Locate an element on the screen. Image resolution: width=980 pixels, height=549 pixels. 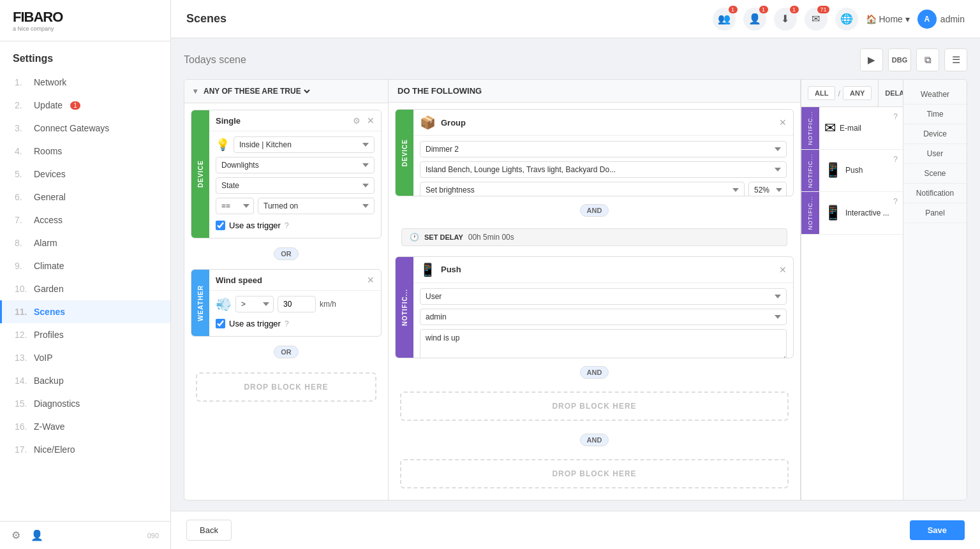
debug-button: DBG is located at coordinates (900, 60).